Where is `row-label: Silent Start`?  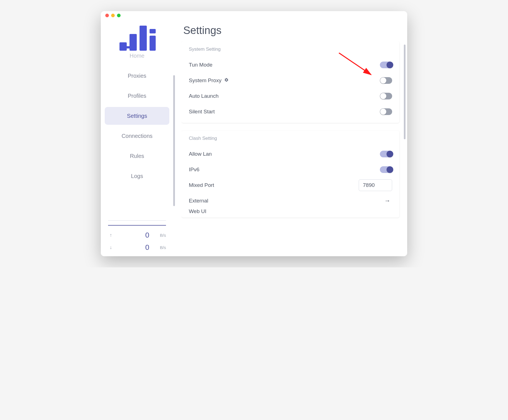 row-label: Silent Start is located at coordinates (202, 112).